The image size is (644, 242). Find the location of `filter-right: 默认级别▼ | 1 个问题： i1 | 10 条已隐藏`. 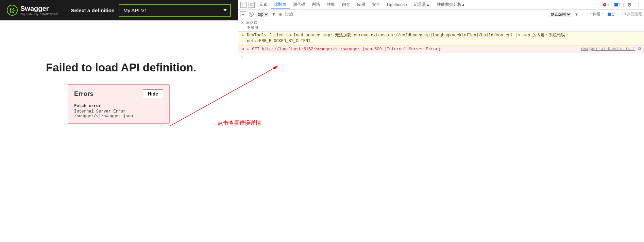

filter-right: 默认级别▼ | 1 个问题： i1 | 10 条已隐藏 is located at coordinates (596, 14).